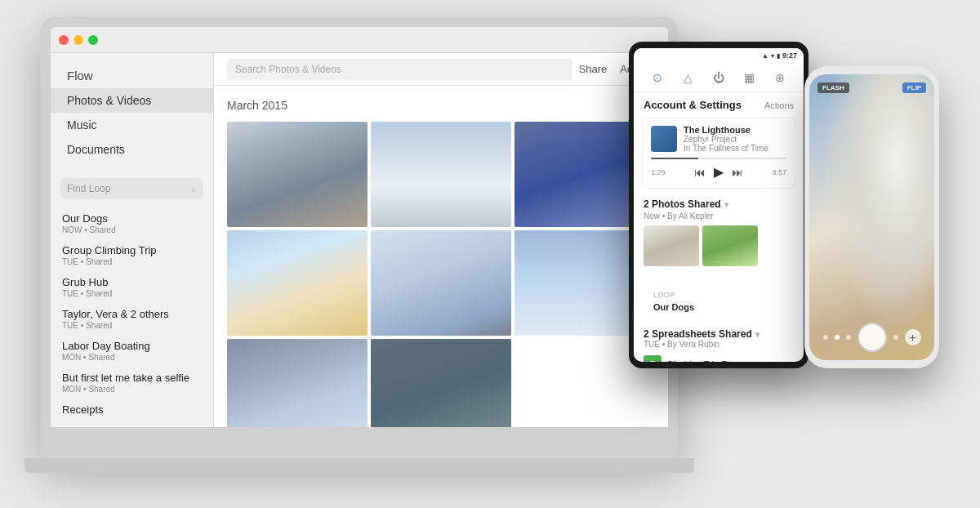  Describe the element at coordinates (780, 78) in the screenshot. I see `tab-share: ⊕` at that location.